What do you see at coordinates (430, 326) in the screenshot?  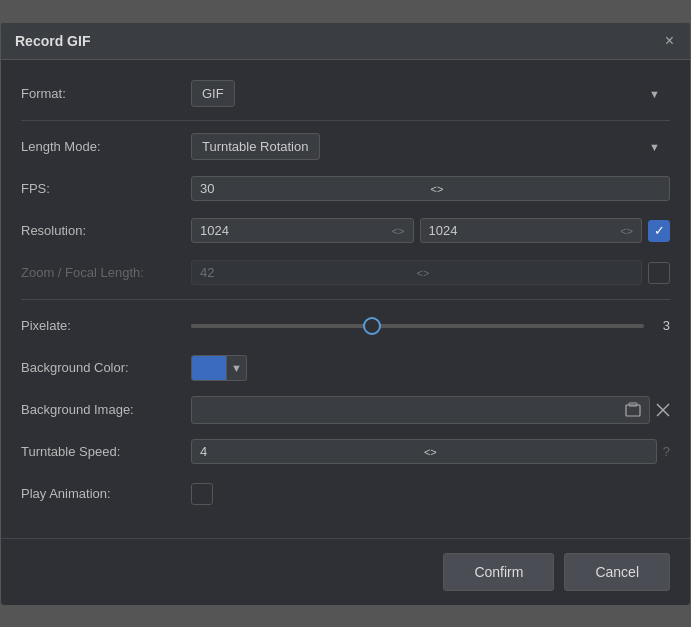 I see `pixelate-control: 3` at bounding box center [430, 326].